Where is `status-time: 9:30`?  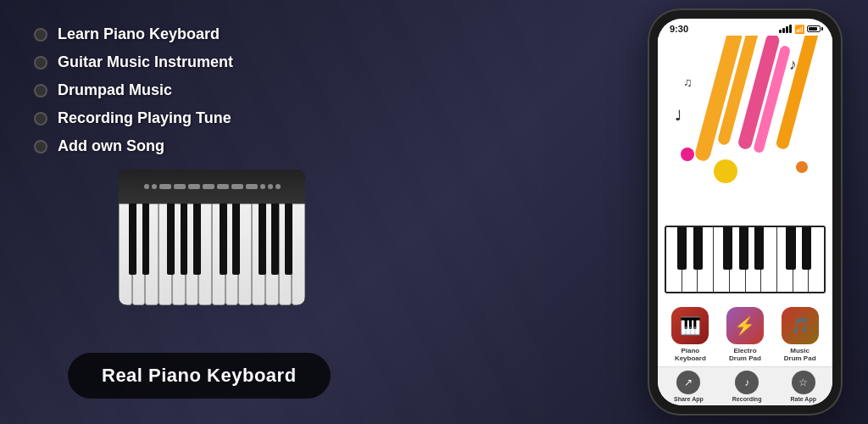
status-time: 9:30 is located at coordinates (679, 29).